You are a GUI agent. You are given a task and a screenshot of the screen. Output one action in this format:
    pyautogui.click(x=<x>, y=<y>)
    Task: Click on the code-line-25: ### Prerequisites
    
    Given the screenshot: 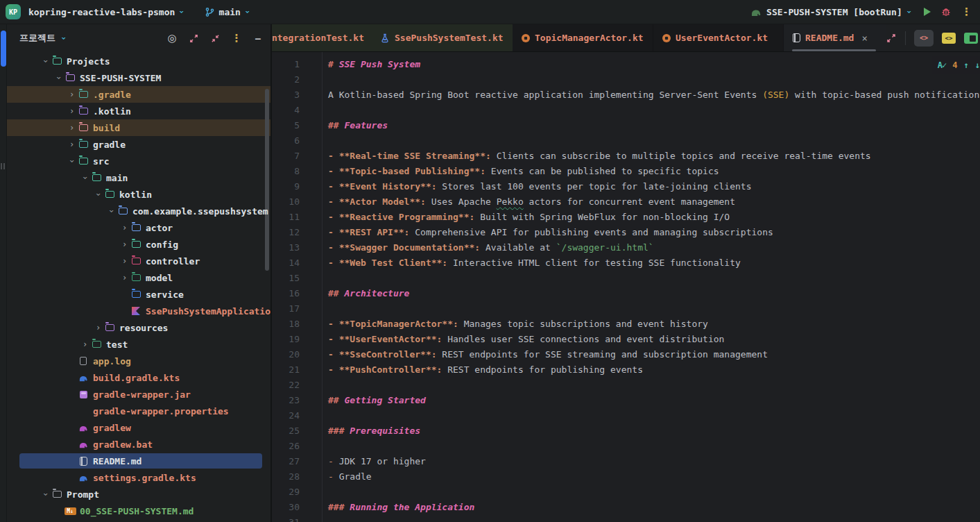 What is the action you would take?
    pyautogui.click(x=654, y=431)
    